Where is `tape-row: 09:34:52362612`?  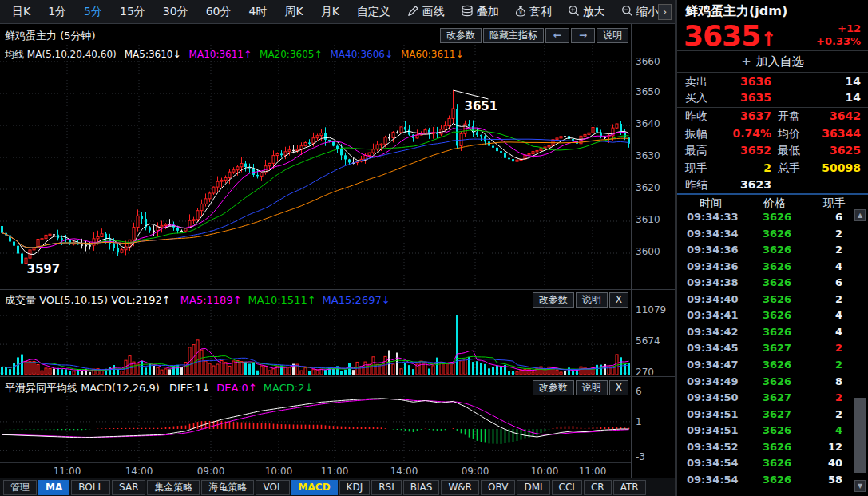
tape-row: 09:34:52362612 is located at coordinates (765, 449).